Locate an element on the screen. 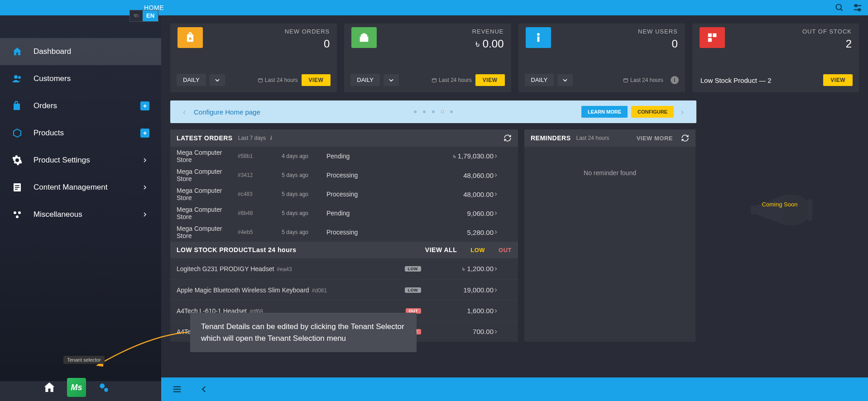  stat-value: 2 is located at coordinates (827, 44).